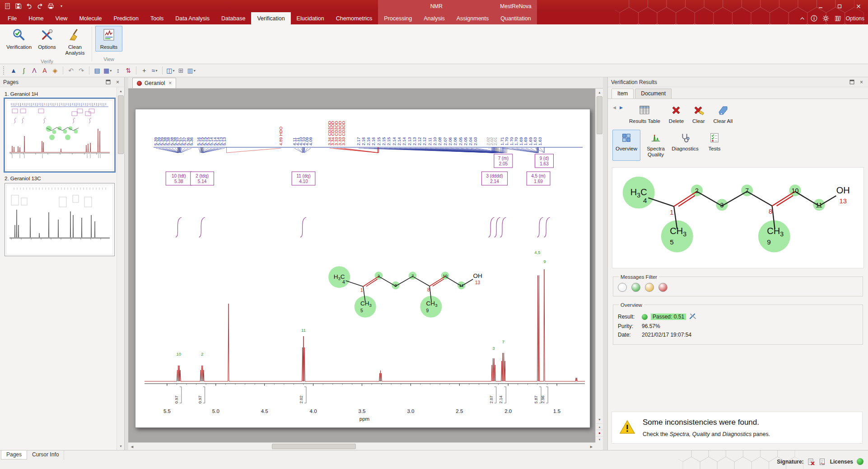 This screenshot has height=469, width=868. What do you see at coordinates (224, 142) in the screenshot?
I see `peak-label: 5.13` at bounding box center [224, 142].